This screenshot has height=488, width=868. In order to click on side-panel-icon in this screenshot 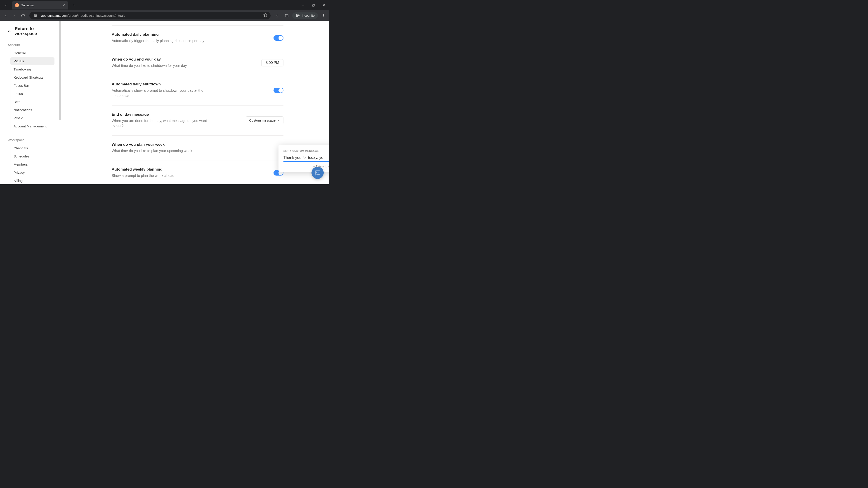, I will do `click(286, 15)`.